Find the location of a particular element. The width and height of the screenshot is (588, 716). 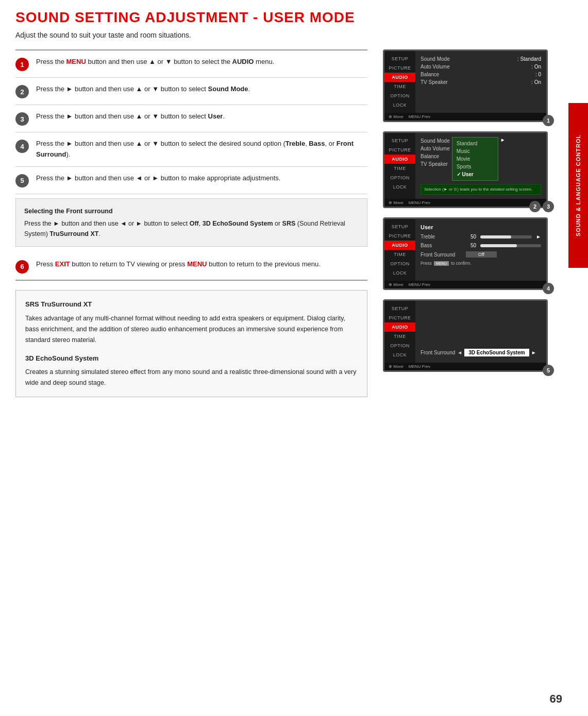

tv-footer-3: ⊕ Move MENU Prev is located at coordinates (465, 284).